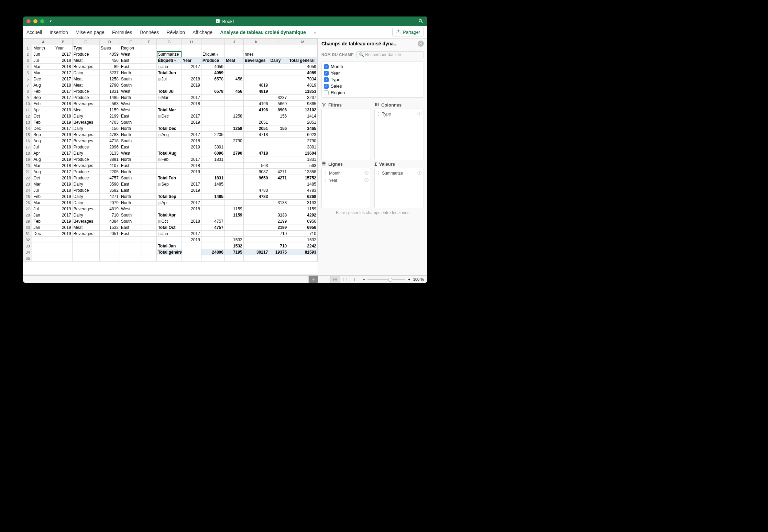  What do you see at coordinates (51, 21) in the screenshot?
I see `quick-access-chevron-icon: ▼` at bounding box center [51, 21].